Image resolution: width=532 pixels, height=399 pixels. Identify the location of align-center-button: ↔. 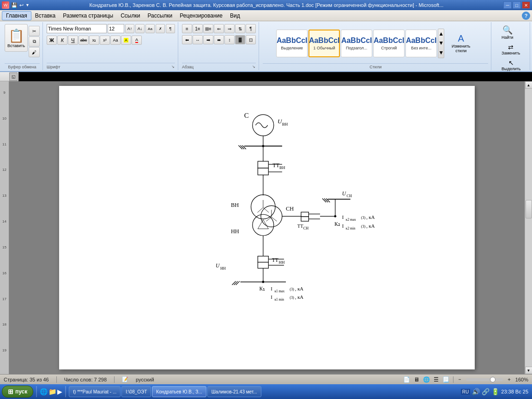
(198, 40).